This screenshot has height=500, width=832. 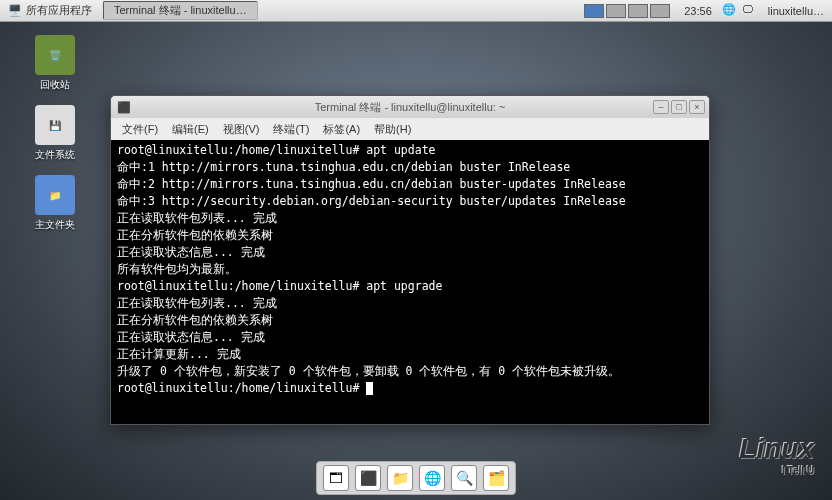 I want to click on menu-help: 帮助(H), so click(x=392, y=130).